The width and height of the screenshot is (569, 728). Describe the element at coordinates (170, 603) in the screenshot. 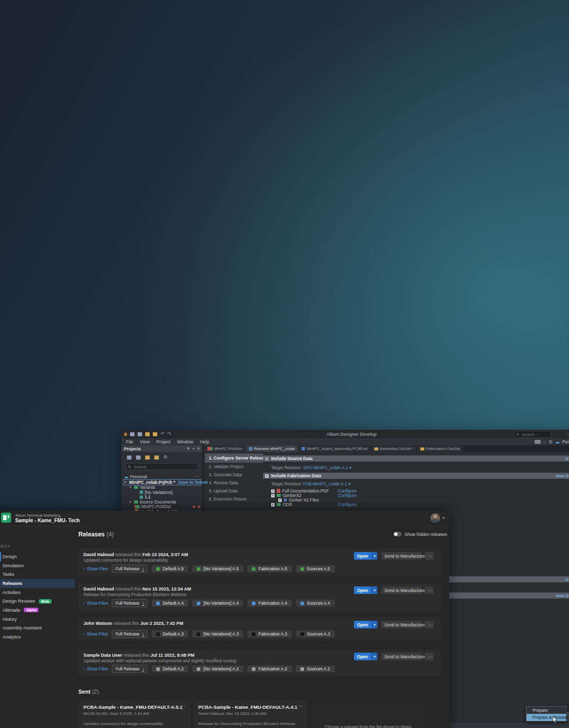

I see `release-chip-default: Default A.4` at that location.